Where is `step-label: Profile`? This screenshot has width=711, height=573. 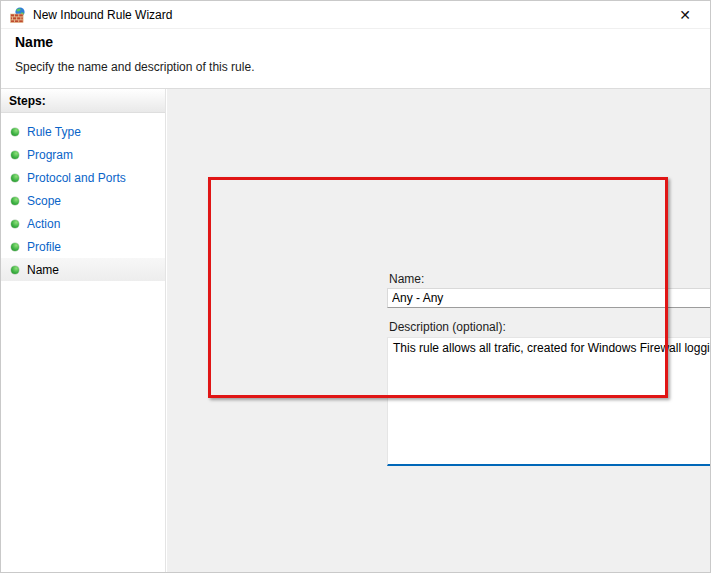 step-label: Profile is located at coordinates (44, 247).